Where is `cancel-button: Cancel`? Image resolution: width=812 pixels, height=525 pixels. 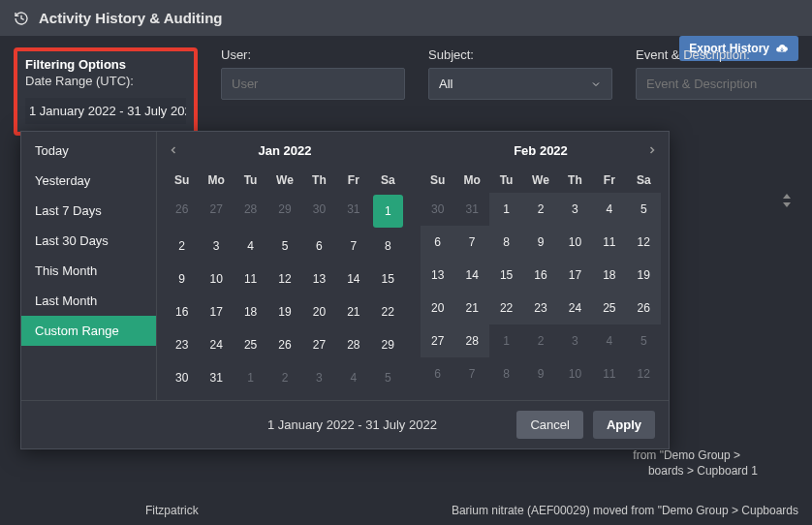 cancel-button: Cancel is located at coordinates (549, 424).